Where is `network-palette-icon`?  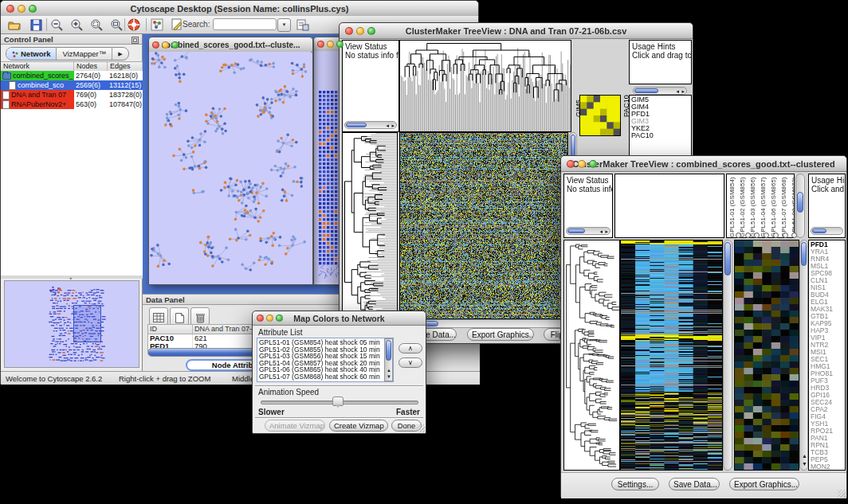
network-palette-icon is located at coordinates (157, 25).